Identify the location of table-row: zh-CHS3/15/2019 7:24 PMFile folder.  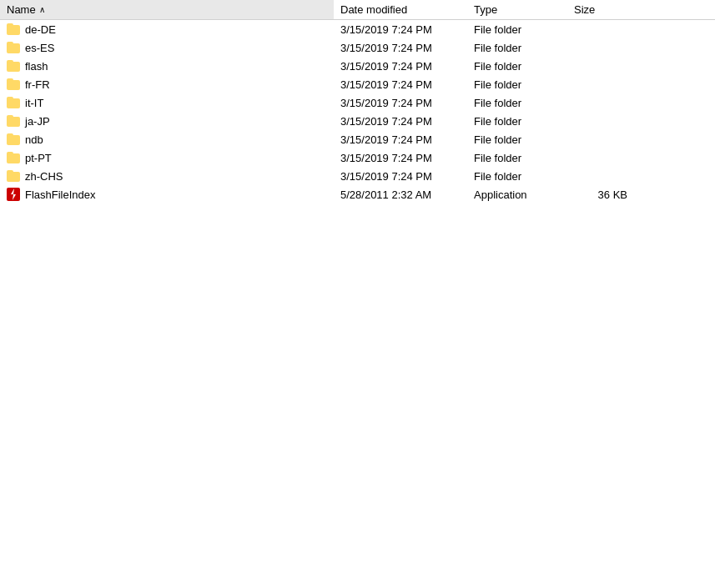
(357, 176).